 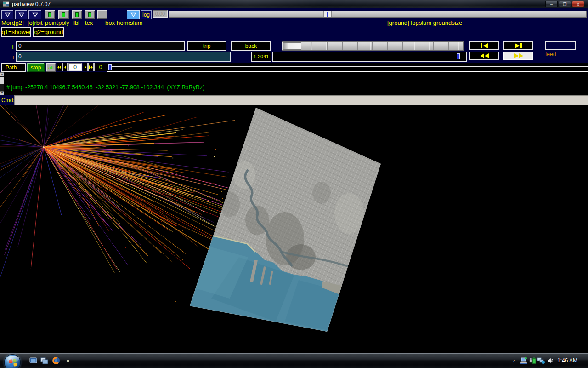 What do you see at coordinates (21, 15) in the screenshot?
I see `g2-menu-button` at bounding box center [21, 15].